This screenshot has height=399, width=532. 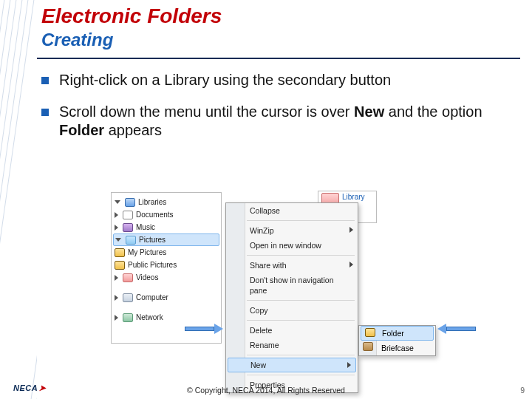 I want to click on nav-item-pictures: Pictures, so click(x=166, y=239).